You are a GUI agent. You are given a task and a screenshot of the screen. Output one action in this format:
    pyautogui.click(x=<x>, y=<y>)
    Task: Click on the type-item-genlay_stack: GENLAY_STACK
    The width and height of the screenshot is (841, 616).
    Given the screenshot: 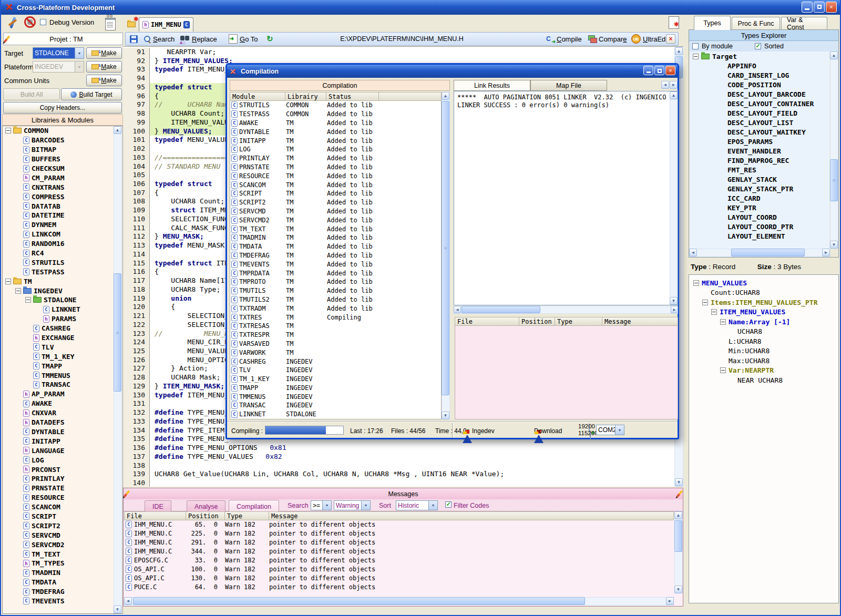 What is the action you would take?
    pyautogui.click(x=760, y=179)
    